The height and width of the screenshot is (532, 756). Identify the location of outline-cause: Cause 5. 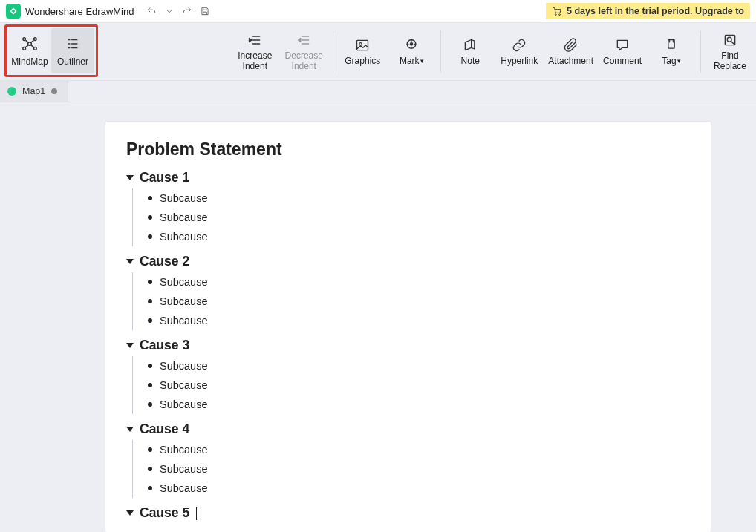
(408, 513).